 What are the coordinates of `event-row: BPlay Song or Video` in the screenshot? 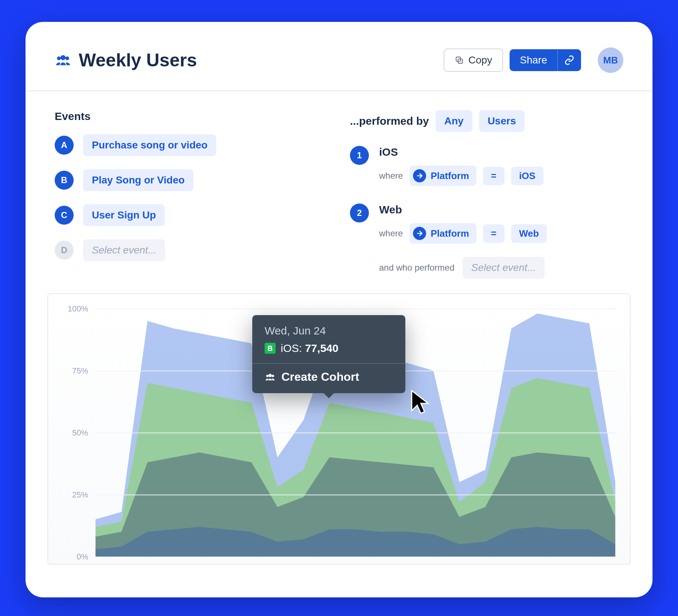 It's located at (191, 180).